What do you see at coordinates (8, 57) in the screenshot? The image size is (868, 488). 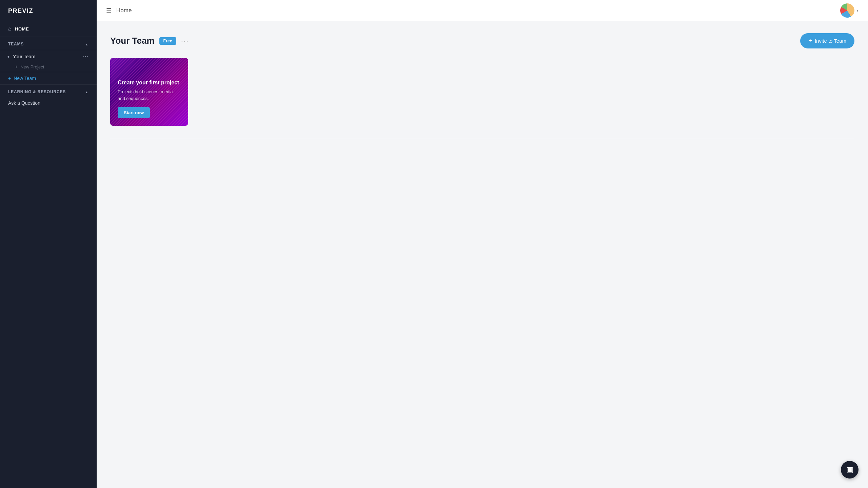 I see `team-chevron-icon: ▼` at bounding box center [8, 57].